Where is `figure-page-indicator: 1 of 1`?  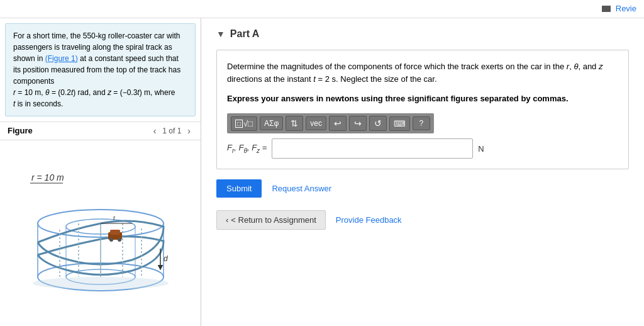
figure-page-indicator: 1 of 1 is located at coordinates (172, 131).